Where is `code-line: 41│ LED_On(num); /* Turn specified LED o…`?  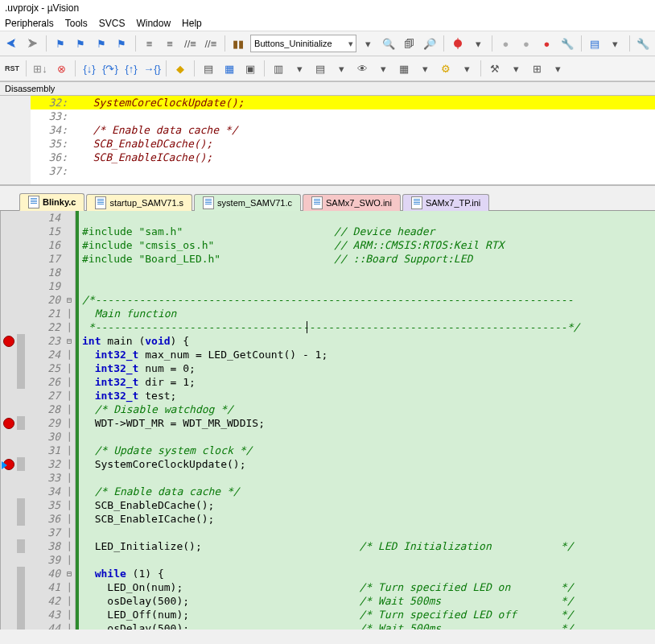 code-line: 41│ LED_On(num); /* Turn specified LED o… is located at coordinates (328, 588).